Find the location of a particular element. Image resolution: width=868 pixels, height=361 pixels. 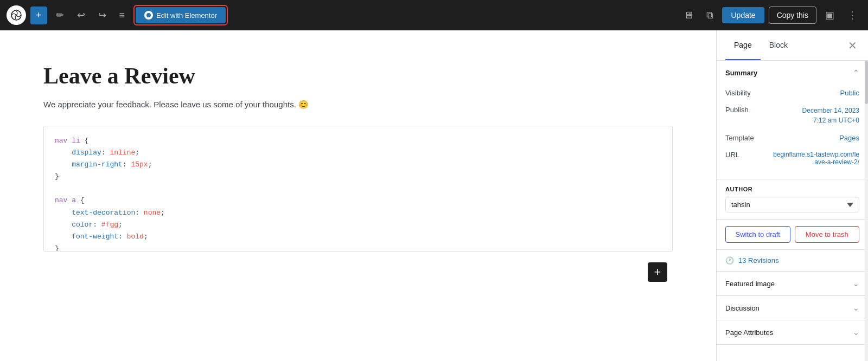

summary-section: Summary ⌃ Visibility Public Publish Dece… is located at coordinates (792, 120).